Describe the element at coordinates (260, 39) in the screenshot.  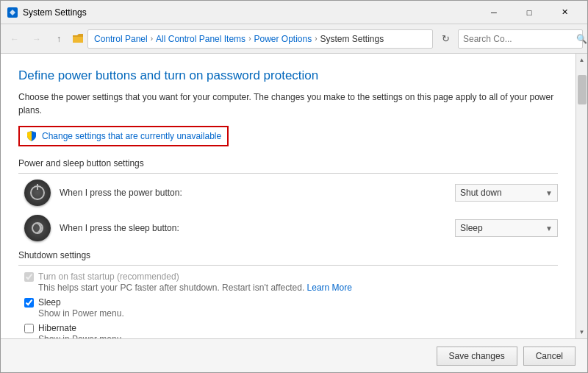
I see `breadcrumb-bar: Control Panel › All Control Panel Items …` at that location.